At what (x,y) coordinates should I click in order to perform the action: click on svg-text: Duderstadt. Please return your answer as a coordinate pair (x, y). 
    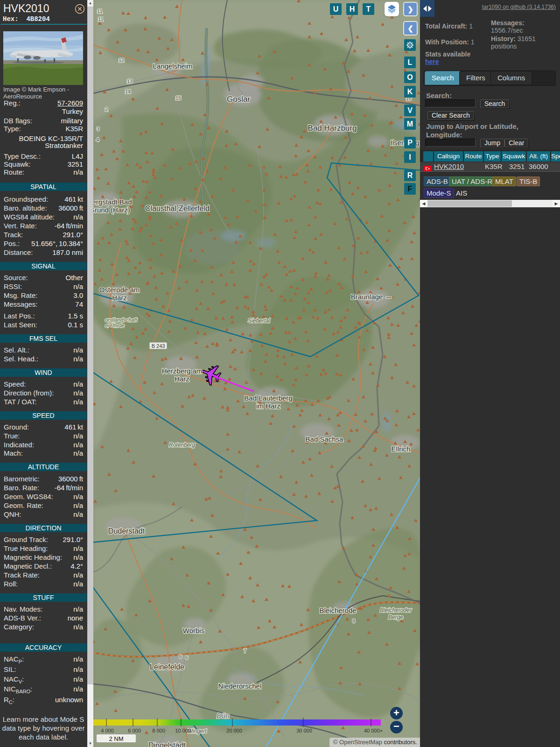
    Looking at the image, I should click on (127, 531).